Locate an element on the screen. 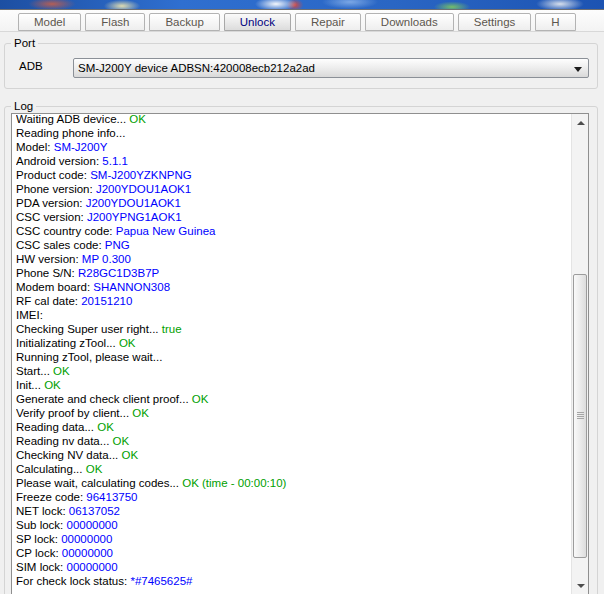  log-line: CSC sales code: PNG is located at coordinates (292, 245).